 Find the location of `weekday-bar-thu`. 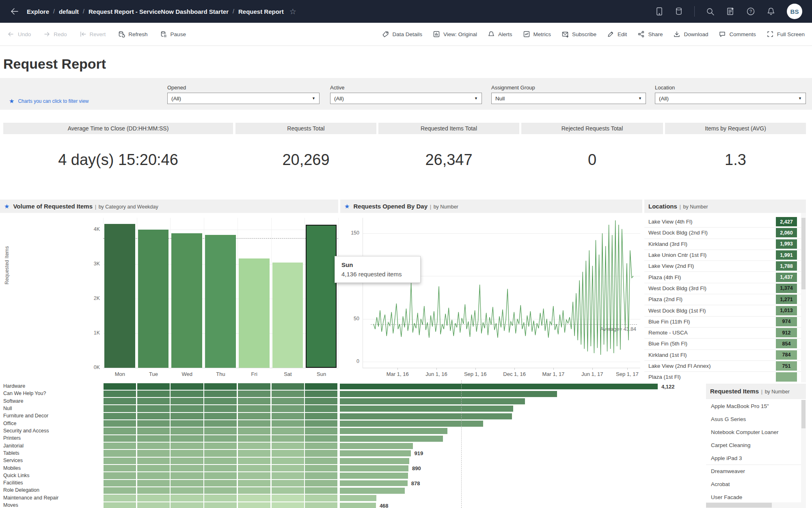

weekday-bar-thu is located at coordinates (220, 302).